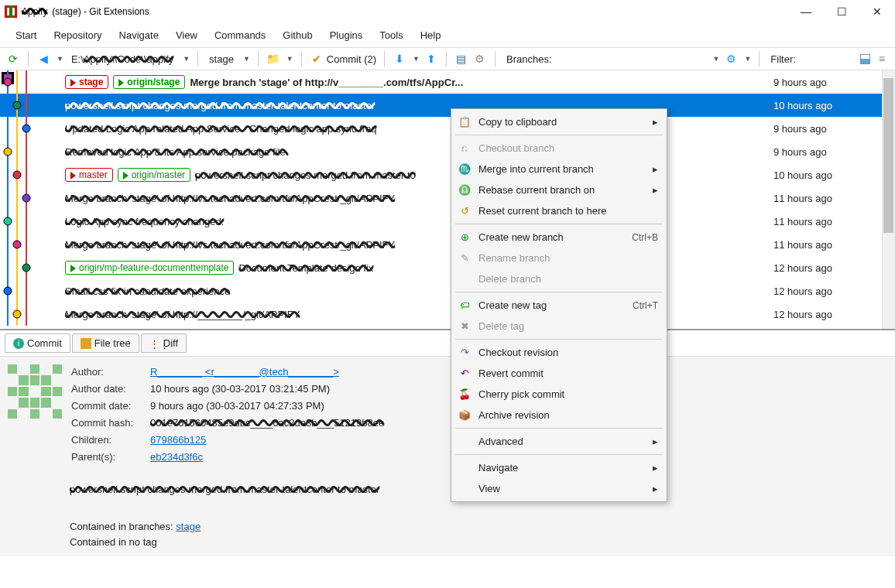 This screenshot has width=895, height=588. What do you see at coordinates (164, 344) in the screenshot?
I see `tab-diff: ⋮⋮Diff` at bounding box center [164, 344].